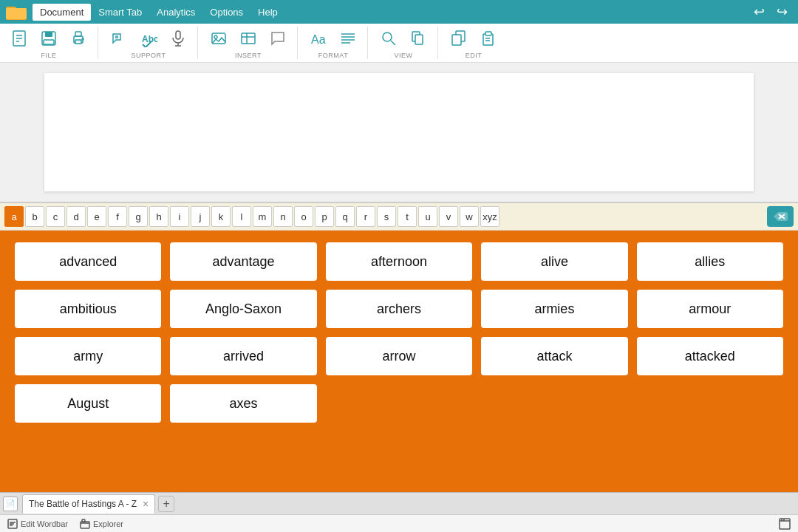  What do you see at coordinates (219, 38) in the screenshot?
I see `image-button` at bounding box center [219, 38].